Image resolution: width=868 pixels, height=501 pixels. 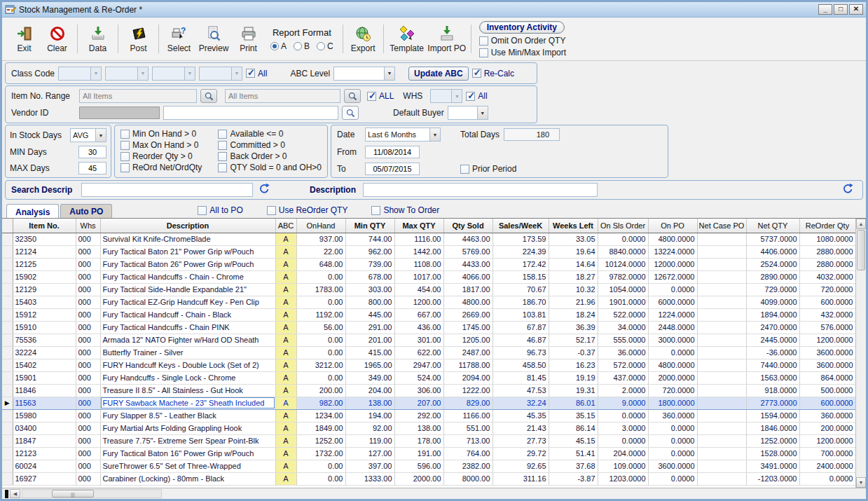 I want to click on column-header-whs: Whs, so click(x=88, y=226).